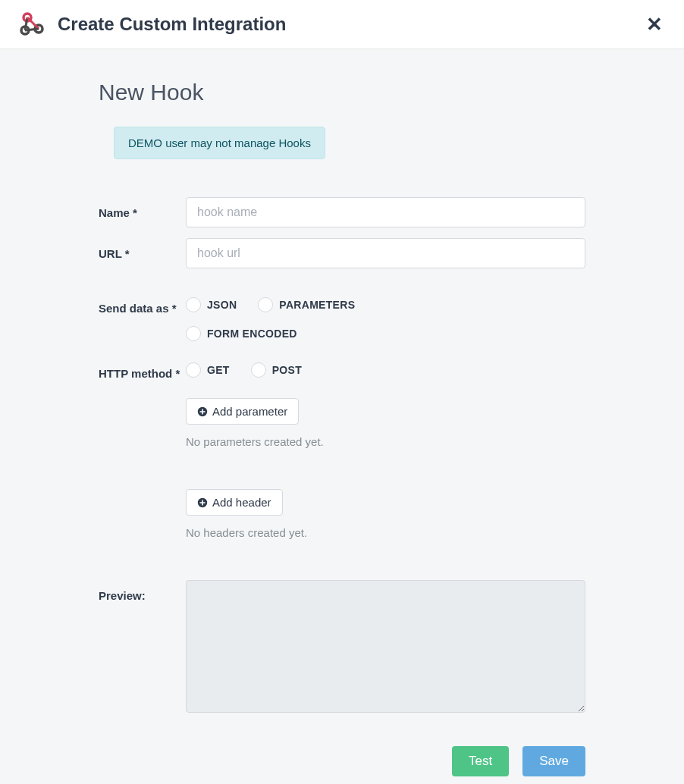 The width and height of the screenshot is (684, 784). Describe the element at coordinates (385, 532) in the screenshot. I see `headers-empty-text: No headers created yet.` at that location.